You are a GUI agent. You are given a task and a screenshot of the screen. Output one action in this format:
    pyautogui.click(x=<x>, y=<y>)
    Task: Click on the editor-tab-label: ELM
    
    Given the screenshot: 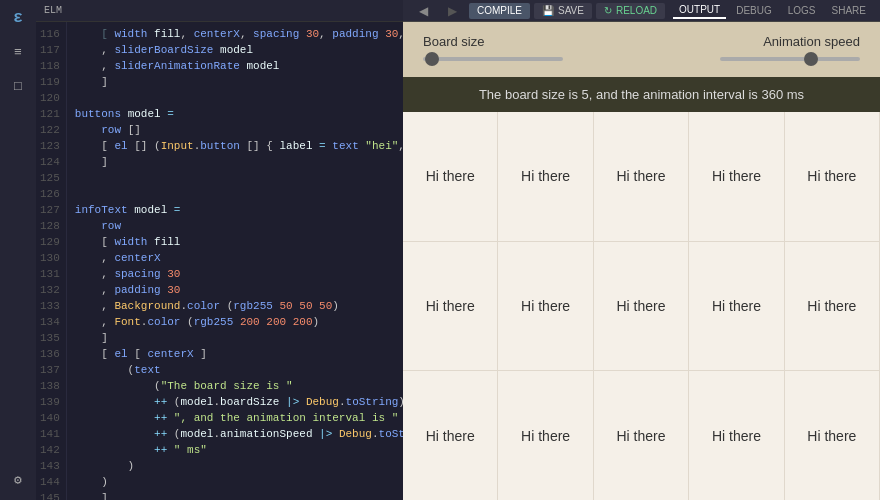 What is the action you would take?
    pyautogui.click(x=53, y=10)
    